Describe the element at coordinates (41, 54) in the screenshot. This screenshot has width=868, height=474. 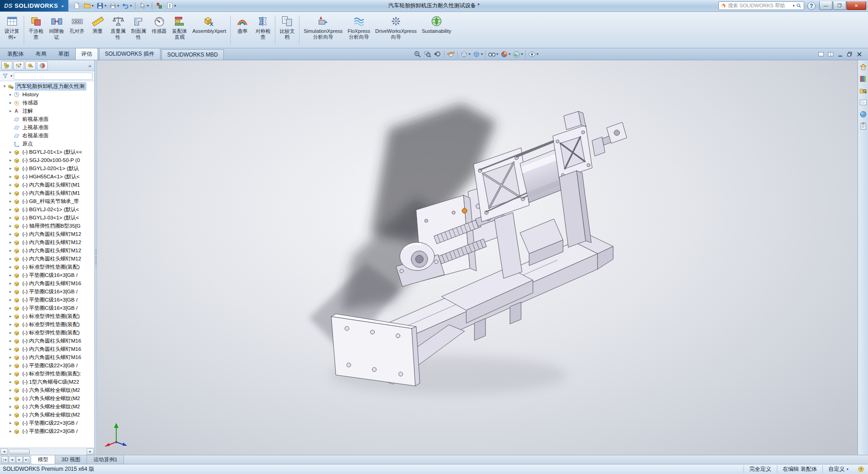
I see `tab-布局: 布局` at that location.